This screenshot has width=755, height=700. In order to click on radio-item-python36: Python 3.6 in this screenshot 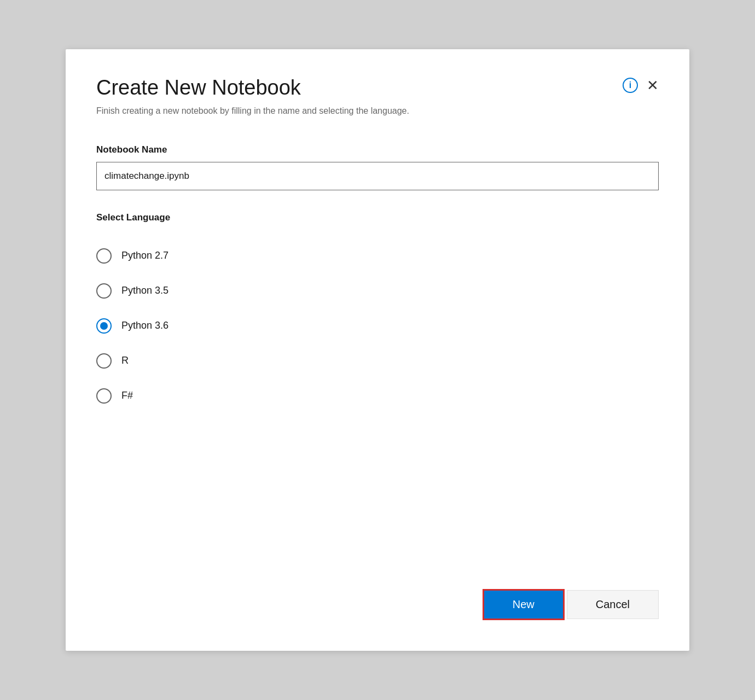, I will do `click(378, 326)`.